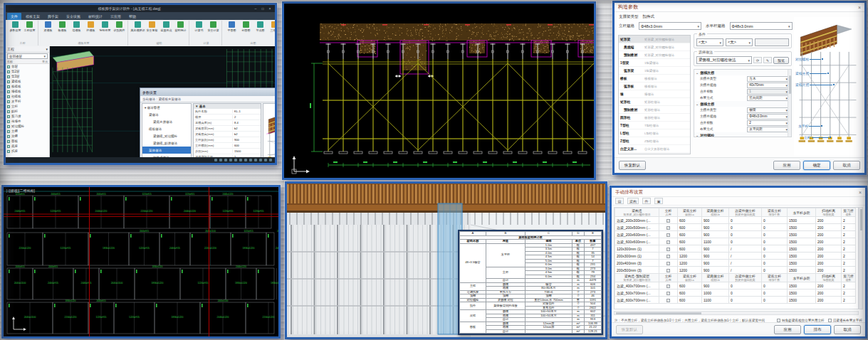 The image size is (868, 340). What do you see at coordinates (27, 137) in the screenshot?
I see `layer-tree-item: 次楞` at bounding box center [27, 137].